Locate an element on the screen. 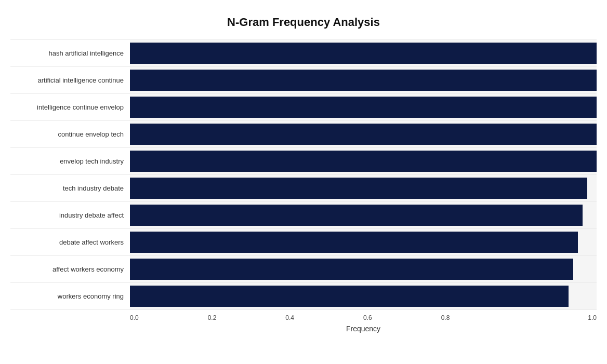  bar-label: tech industry debate is located at coordinates (70, 188).